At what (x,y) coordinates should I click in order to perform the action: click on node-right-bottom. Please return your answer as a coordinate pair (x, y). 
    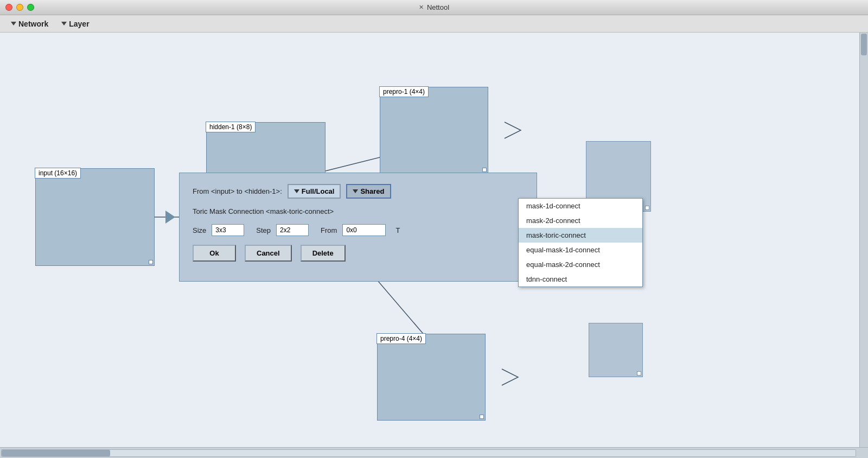
    Looking at the image, I should click on (616, 350).